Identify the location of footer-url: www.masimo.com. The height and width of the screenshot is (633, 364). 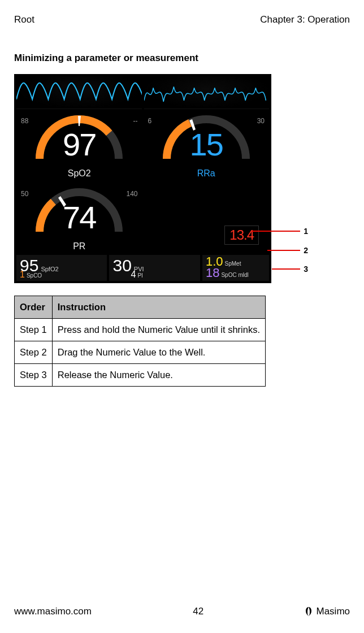
(53, 612).